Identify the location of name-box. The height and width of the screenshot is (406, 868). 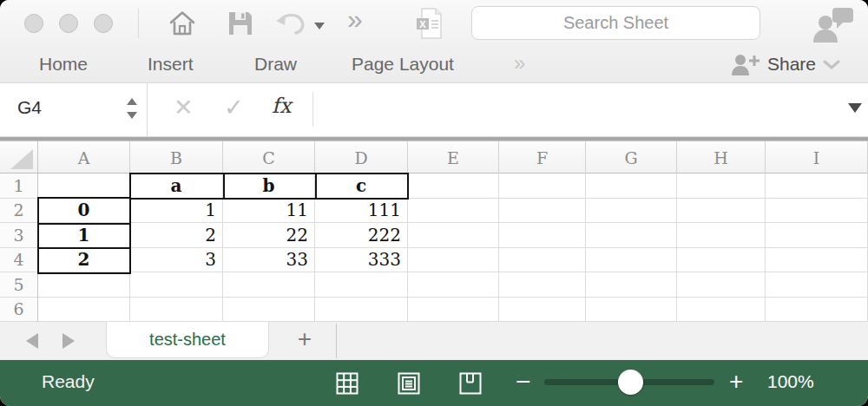
(74, 109).